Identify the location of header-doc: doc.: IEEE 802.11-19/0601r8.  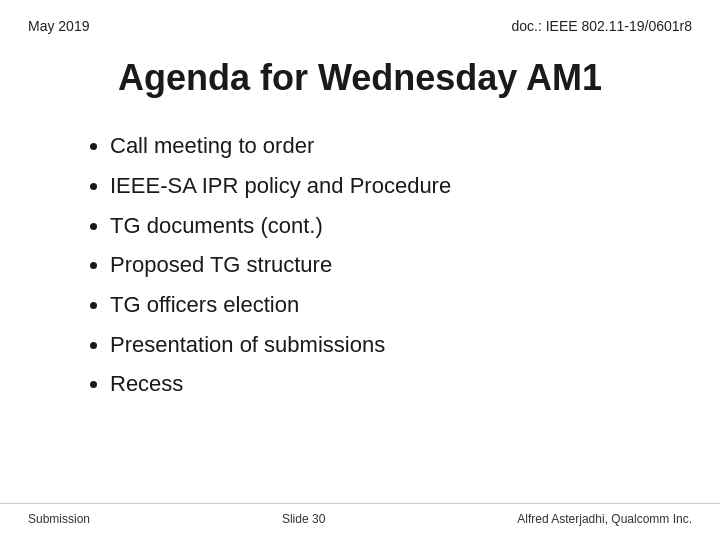
(602, 26).